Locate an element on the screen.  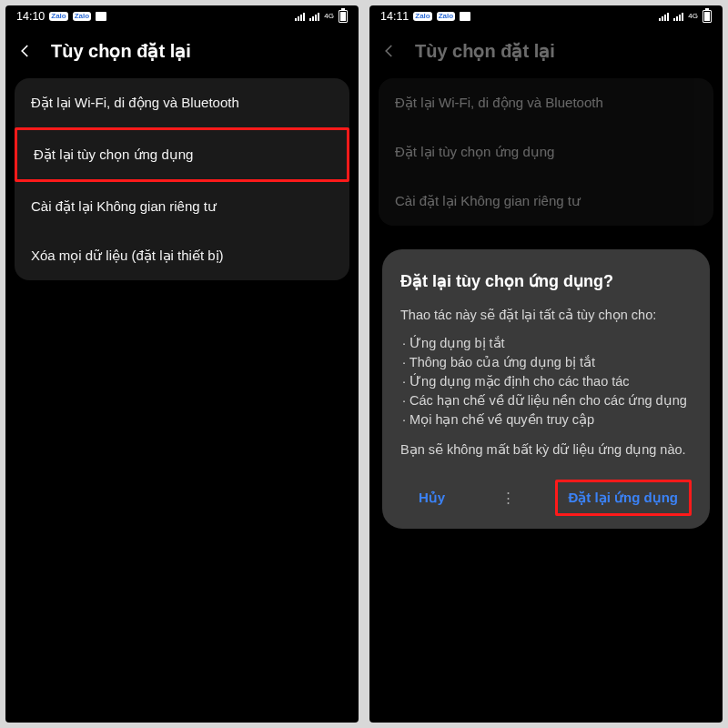
dialog-intro: Thao tác này sẽ đặt lại tất cả tùy chọn … is located at coordinates (546, 315).